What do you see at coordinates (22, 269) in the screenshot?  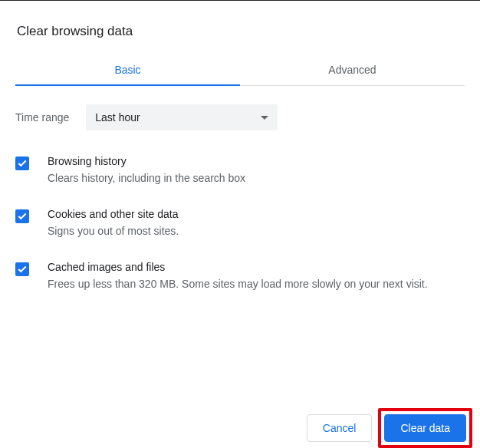 I see `checkbox-cache` at bounding box center [22, 269].